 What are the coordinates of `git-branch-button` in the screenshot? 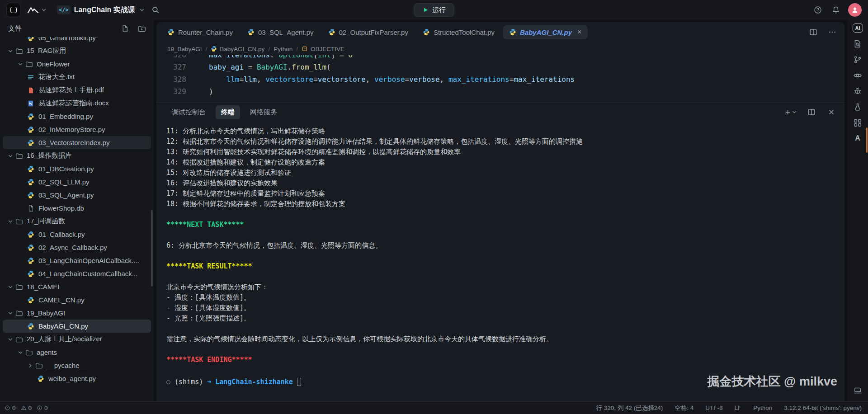 It's located at (858, 60).